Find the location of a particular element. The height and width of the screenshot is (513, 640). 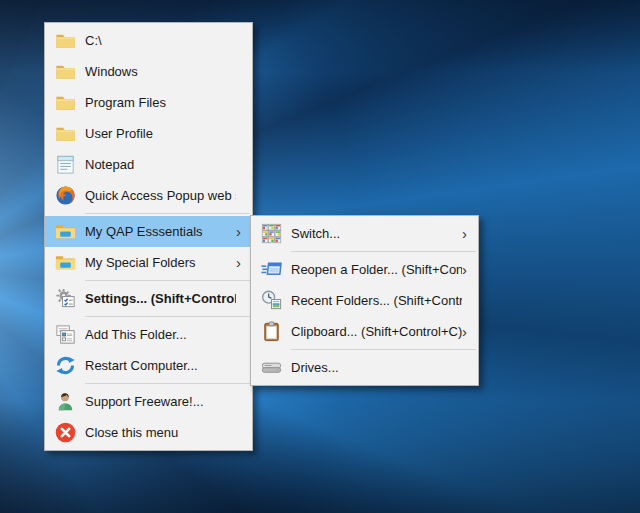

menu-item-label: Windows is located at coordinates (160, 72).